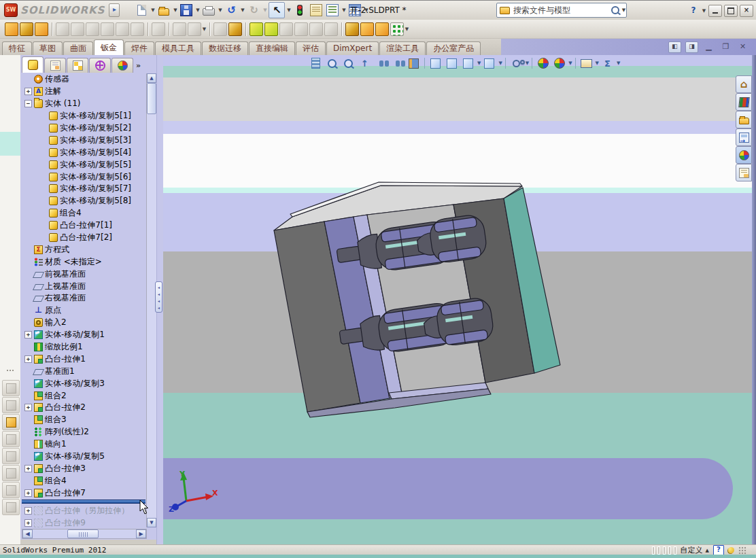 The width and height of the screenshot is (756, 558). What do you see at coordinates (84, 249) in the screenshot?
I see `tree-item: 方程式` at bounding box center [84, 249].